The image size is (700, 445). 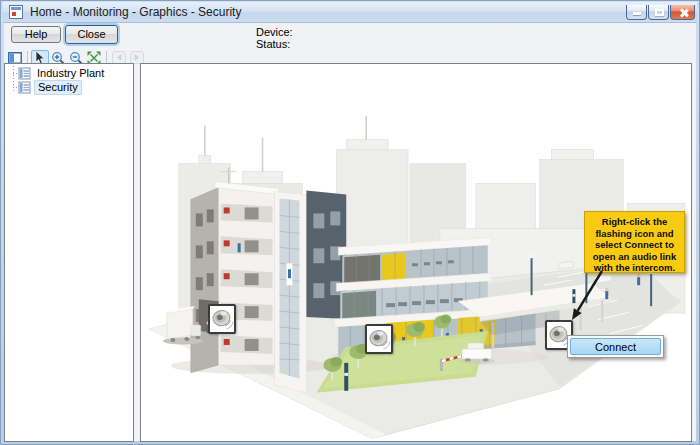 I want to click on status-label: Status:, so click(x=274, y=44).